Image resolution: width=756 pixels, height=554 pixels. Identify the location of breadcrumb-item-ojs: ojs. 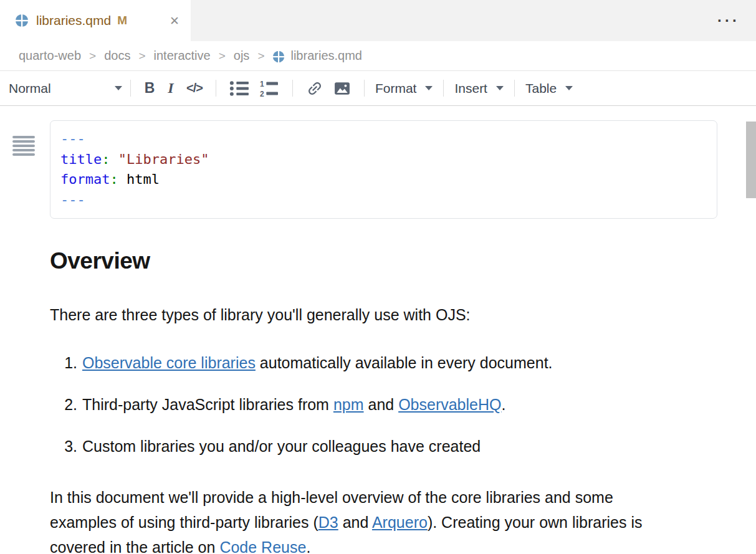
(242, 56).